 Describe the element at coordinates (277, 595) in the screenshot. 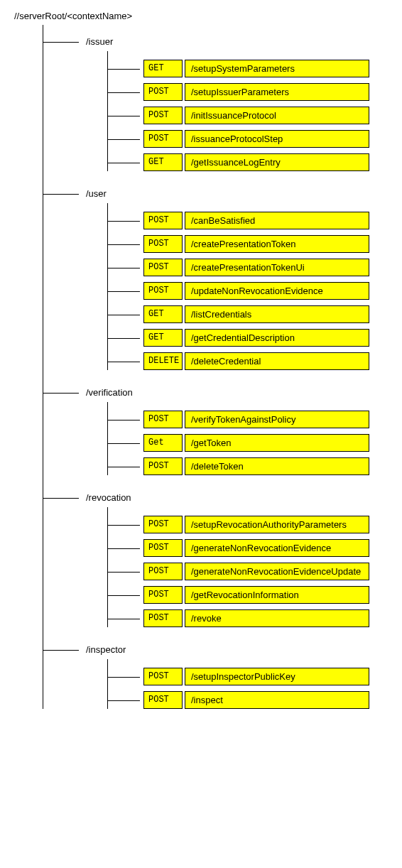

I see `endpoint-path: /getRevocationInformation` at that location.